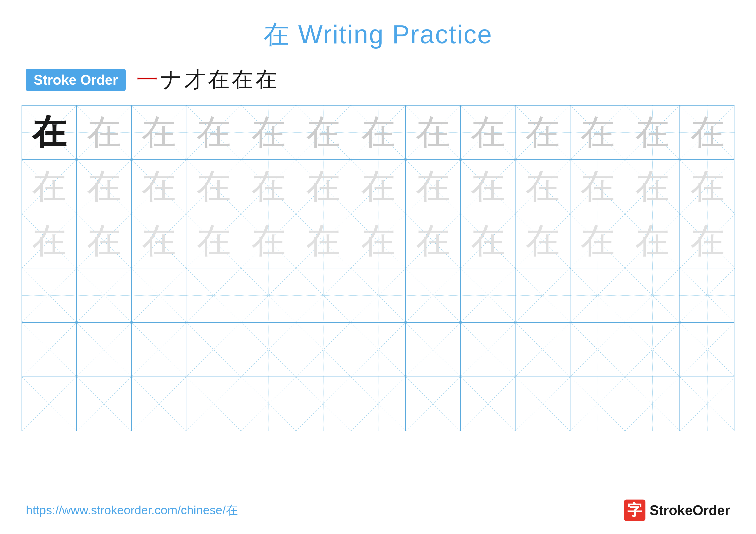 The height and width of the screenshot is (534, 756). What do you see at coordinates (378, 78) in the screenshot?
I see `stroke-order-section: Stroke Order 一 ナ 才 在 在 在` at bounding box center [378, 78].